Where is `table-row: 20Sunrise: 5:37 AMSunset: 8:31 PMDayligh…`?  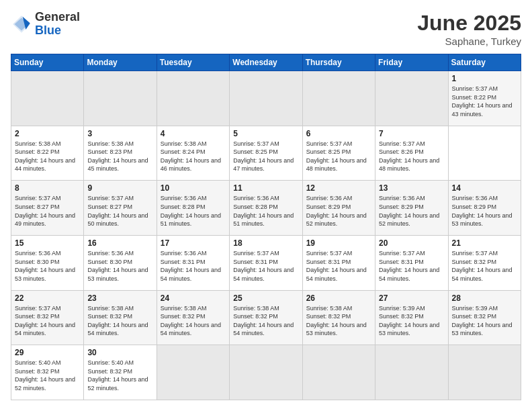 table-row: 20Sunrise: 5:37 AMSunset: 8:31 PMDayligh… is located at coordinates (412, 263).